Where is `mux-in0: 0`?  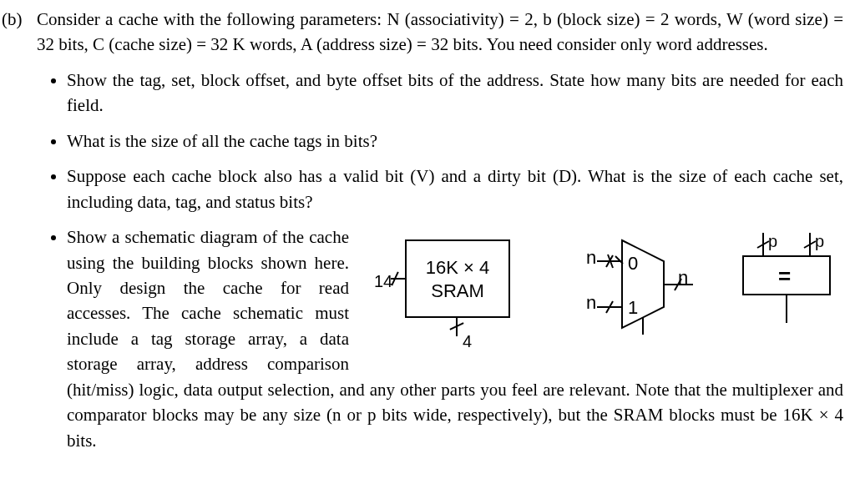 mux-in0: 0 is located at coordinates (633, 264).